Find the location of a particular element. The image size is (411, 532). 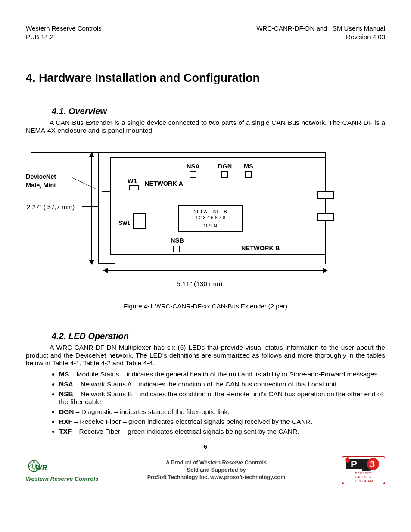

header-pub: PUB 14.2 is located at coordinates (64, 37).